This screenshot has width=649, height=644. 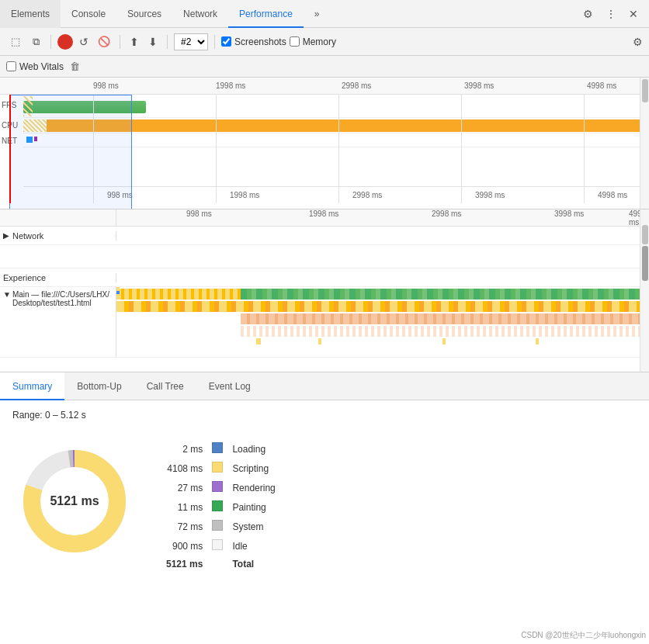 What do you see at coordinates (144, 14) in the screenshot?
I see `tab-sources: Sources` at bounding box center [144, 14].